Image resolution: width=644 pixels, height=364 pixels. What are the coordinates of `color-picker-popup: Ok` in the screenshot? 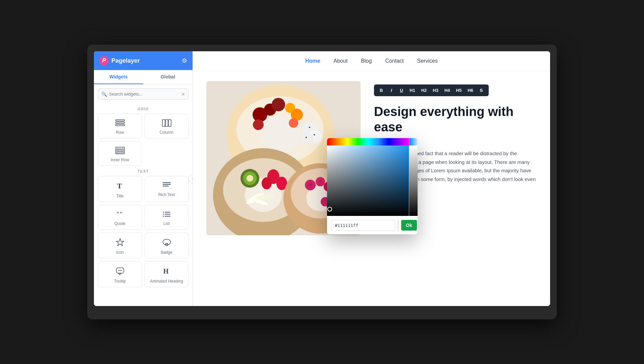 It's located at (372, 186).